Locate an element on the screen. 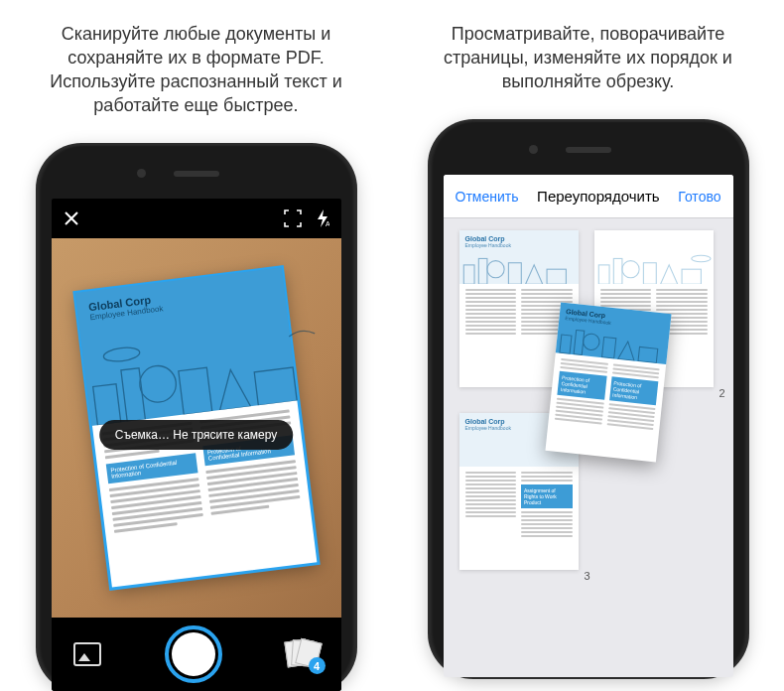 This screenshot has width=784, height=691. document-section-heading: Protection of Confidential Information is located at coordinates (151, 469).